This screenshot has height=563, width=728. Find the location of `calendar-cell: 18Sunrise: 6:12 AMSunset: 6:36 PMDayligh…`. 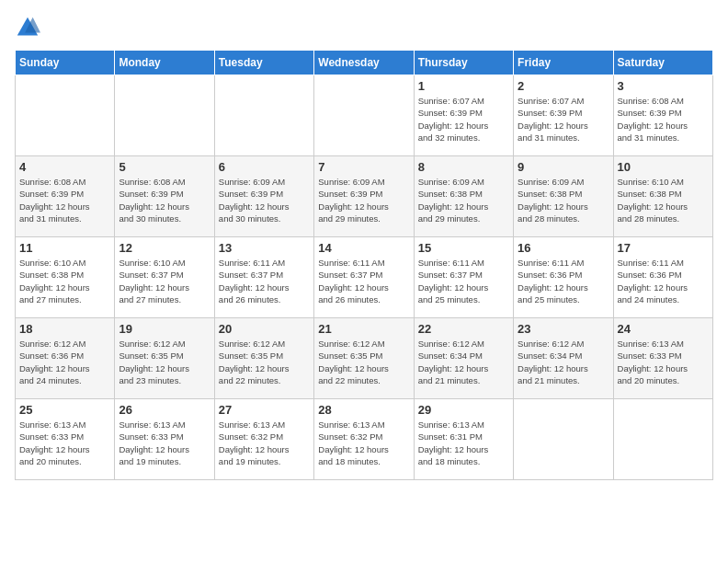

calendar-cell: 18Sunrise: 6:12 AMSunset: 6:36 PMDayligh… is located at coordinates (65, 359).